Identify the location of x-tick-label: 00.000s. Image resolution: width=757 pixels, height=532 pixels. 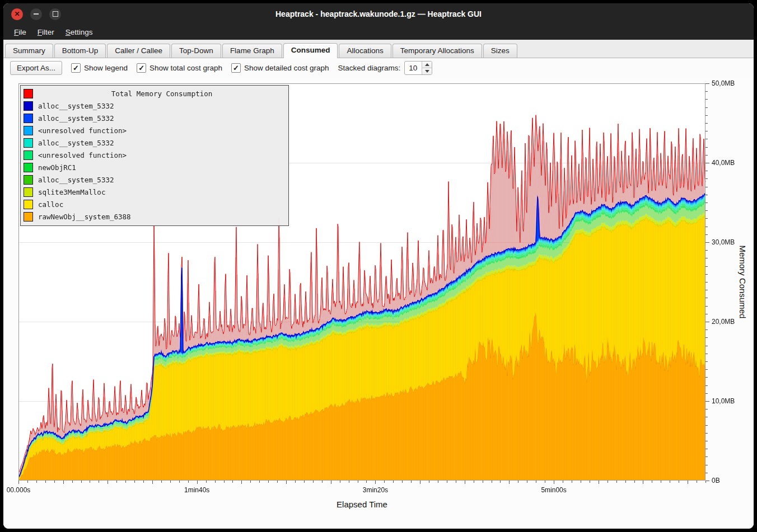
(19, 490).